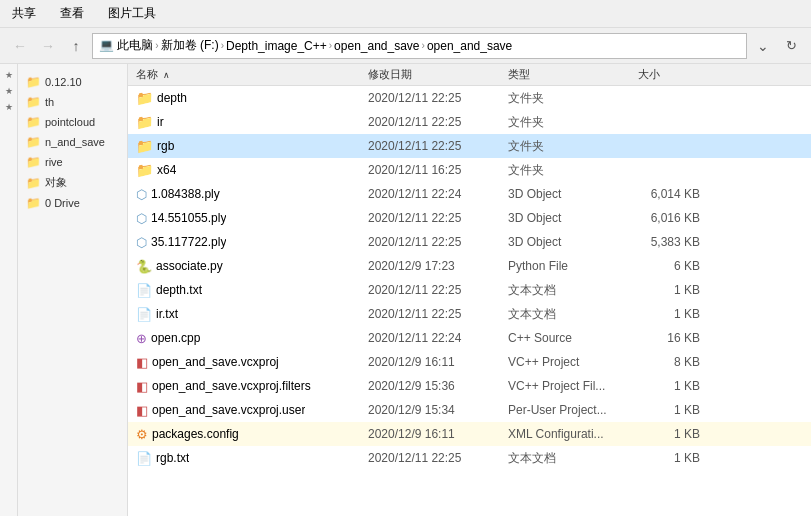  I want to click on qa-arrow-1: ★, so click(9, 75).